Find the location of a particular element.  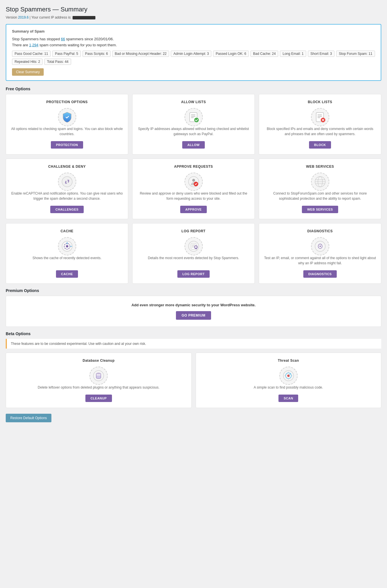

card-desc-diagnostics: Test an IP, email, or comment against al… is located at coordinates (320, 261).